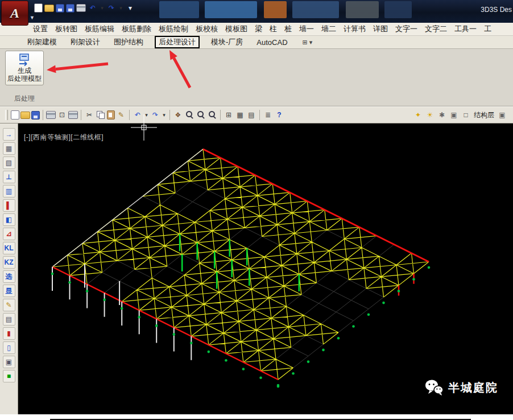 The width and height of the screenshot is (513, 420). What do you see at coordinates (9, 191) in the screenshot?
I see `beam-layout-icon: ▥` at bounding box center [9, 191].